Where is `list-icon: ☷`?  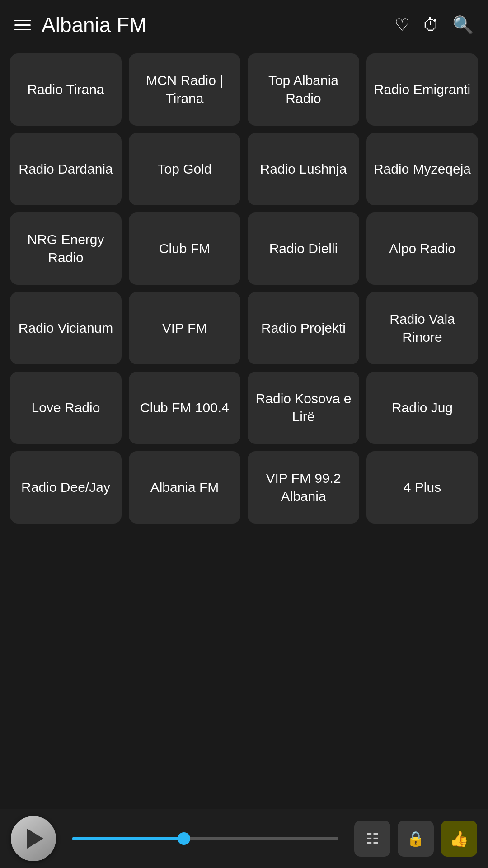
list-icon: ☷ is located at coordinates (372, 839).